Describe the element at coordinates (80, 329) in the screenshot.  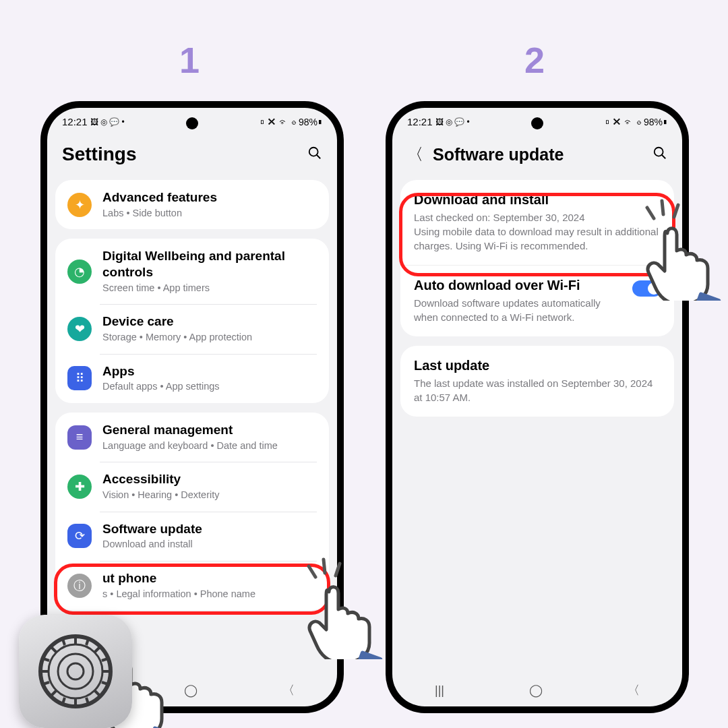
I see `device-care-icon: ❤` at that location.